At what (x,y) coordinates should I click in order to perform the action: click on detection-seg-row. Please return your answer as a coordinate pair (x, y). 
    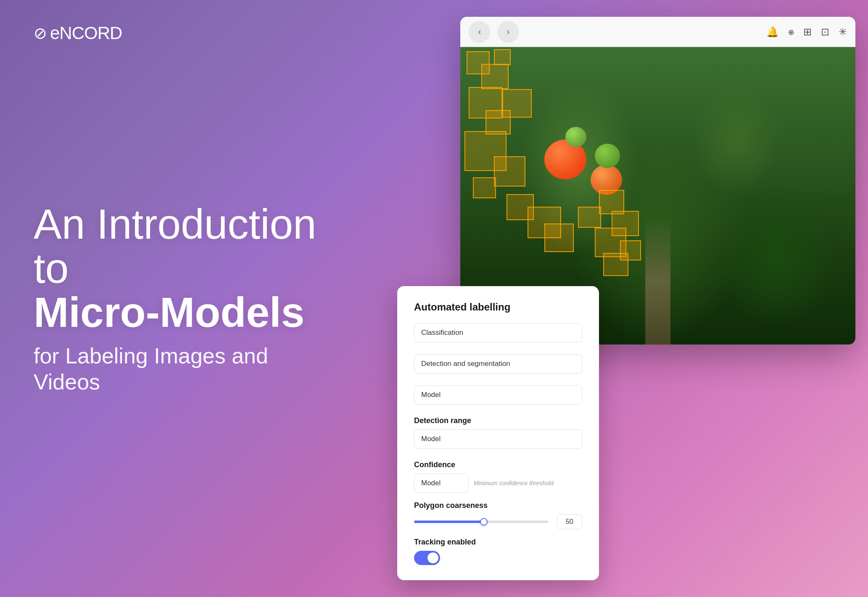
    Looking at the image, I should click on (498, 366).